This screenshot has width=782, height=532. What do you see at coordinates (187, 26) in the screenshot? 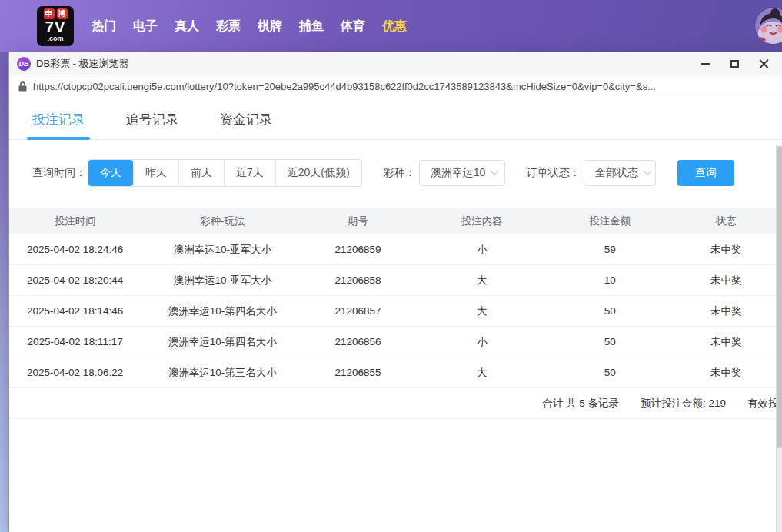
I see `nav-item-live: 真人` at bounding box center [187, 26].